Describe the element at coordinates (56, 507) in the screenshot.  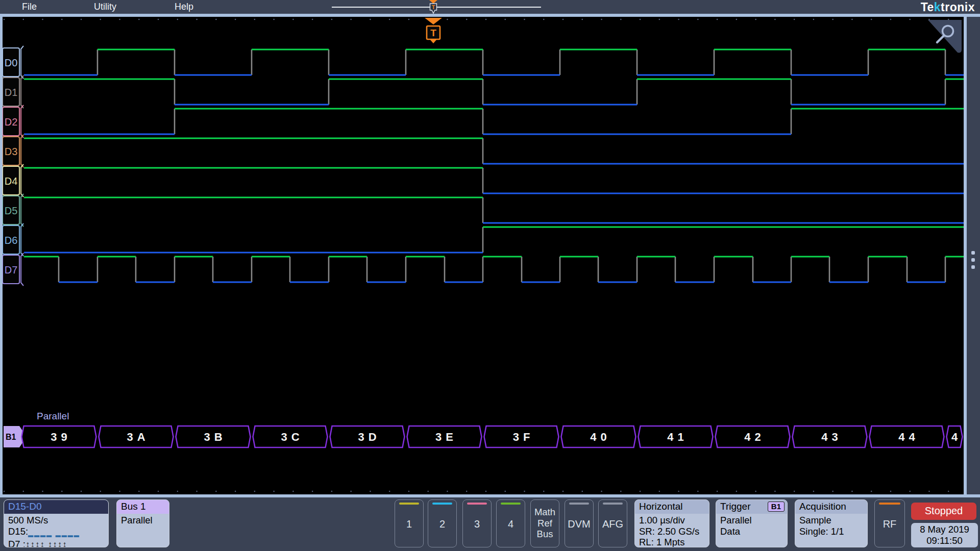
I see `digital-channels-header: D15-D0` at that location.